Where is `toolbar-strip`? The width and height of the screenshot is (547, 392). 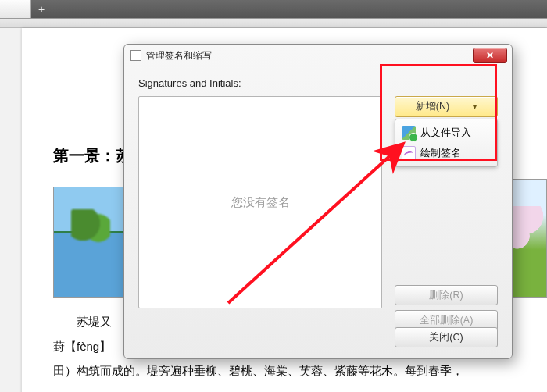 toolbar-strip is located at coordinates (274, 23).